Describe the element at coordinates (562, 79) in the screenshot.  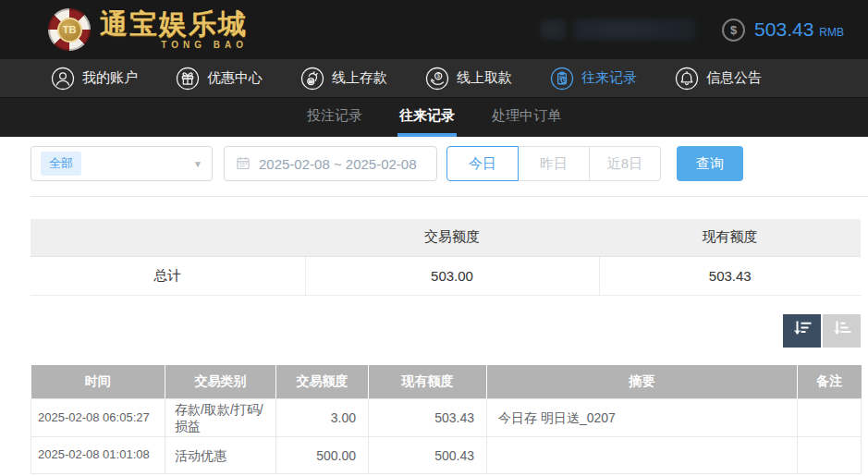
I see `transfer-records-icon` at that location.